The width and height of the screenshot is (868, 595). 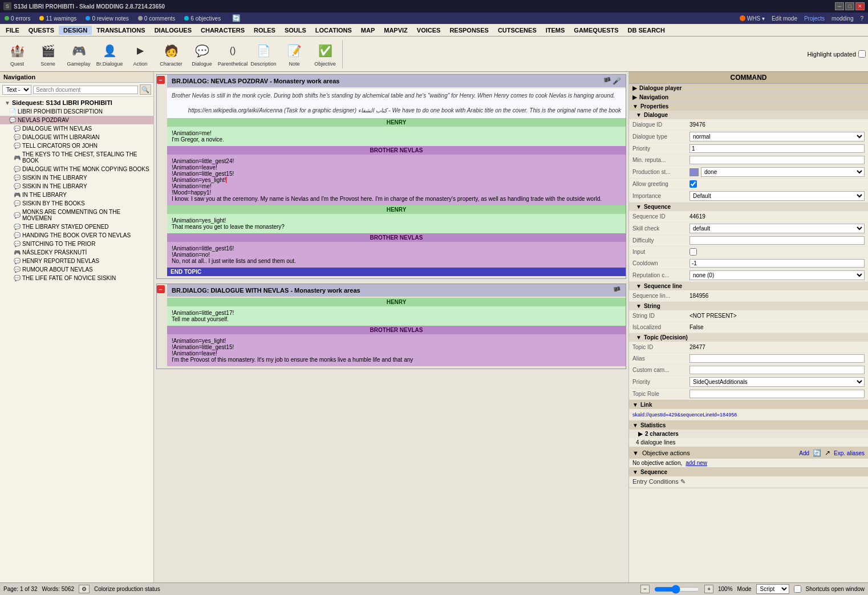 I want to click on priority-input, so click(x=777, y=148).